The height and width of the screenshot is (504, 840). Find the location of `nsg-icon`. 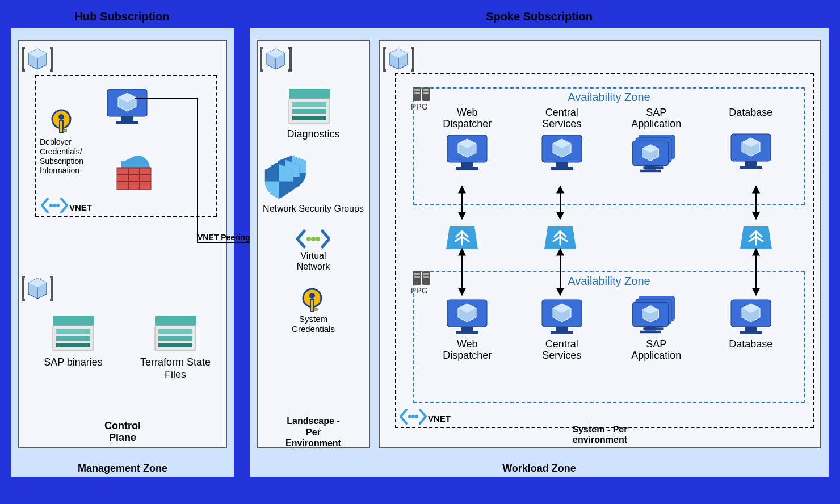

nsg-icon is located at coordinates (288, 178).